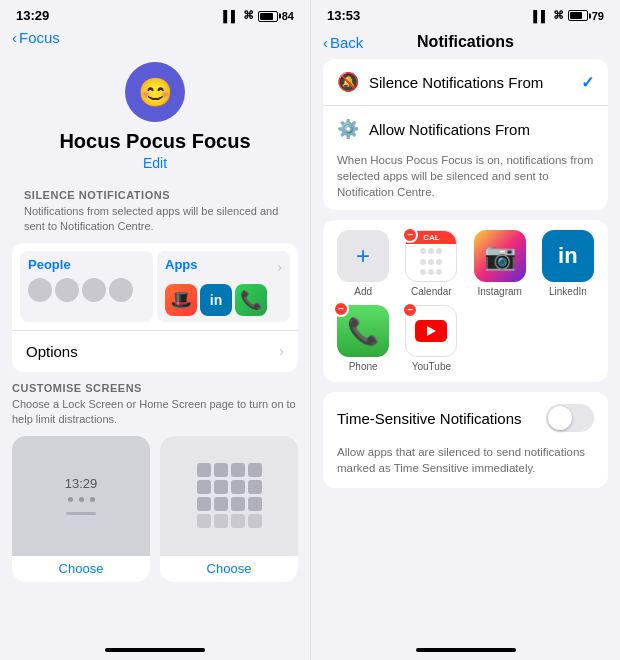 The height and width of the screenshot is (660, 620). Describe the element at coordinates (466, 181) in the screenshot. I see `notif-desc: When Hocus Pocus Focus is on, notificati…` at that location.